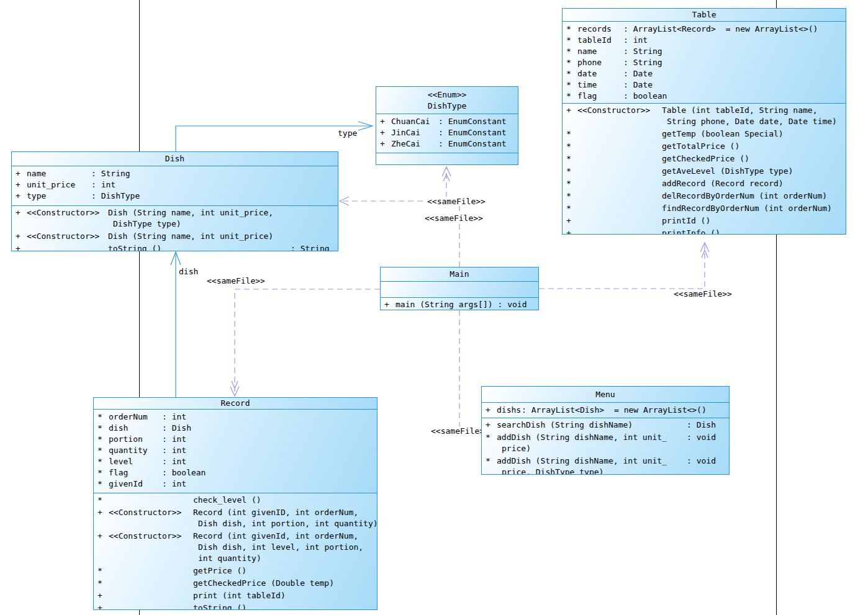  Describe the element at coordinates (605, 431) in the screenshot. I see `class-menu: Menu +dishs: ArrayList<Dish>= new ArrayL…` at that location.